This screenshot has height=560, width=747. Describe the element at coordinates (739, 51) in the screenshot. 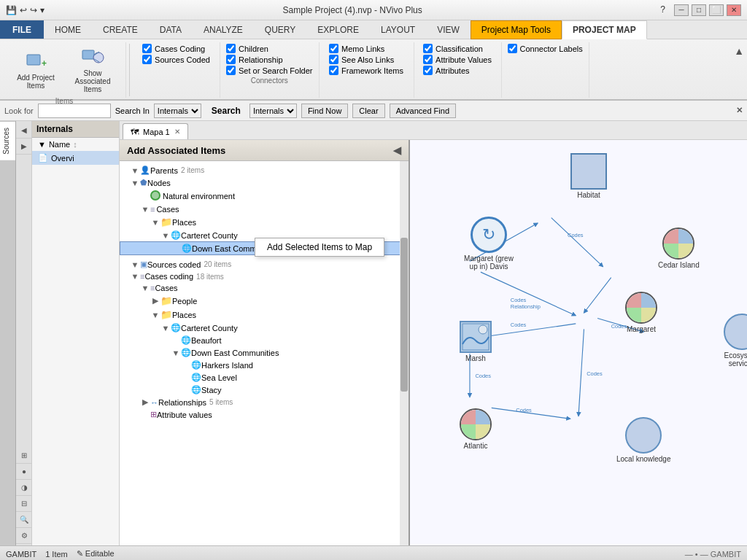

I see `ribbon-expand-button: ▲` at that location.